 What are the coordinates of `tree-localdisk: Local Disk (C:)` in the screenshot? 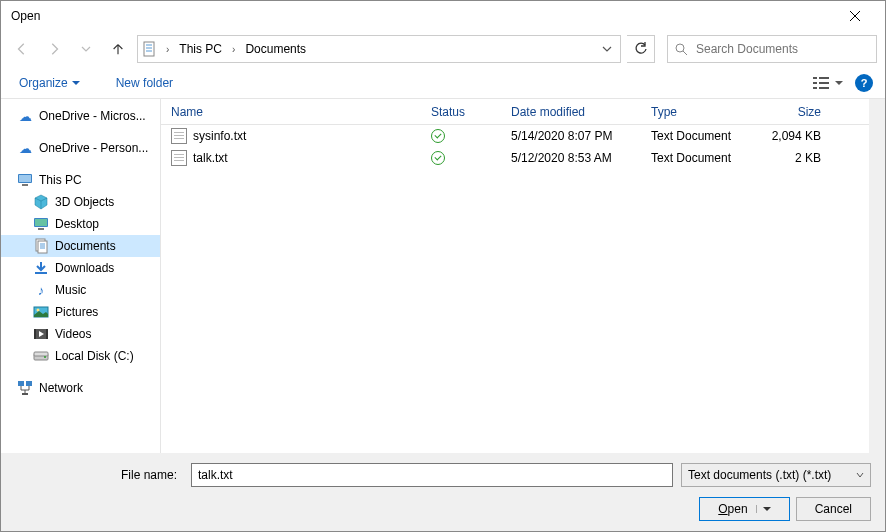 It's located at (80, 356).